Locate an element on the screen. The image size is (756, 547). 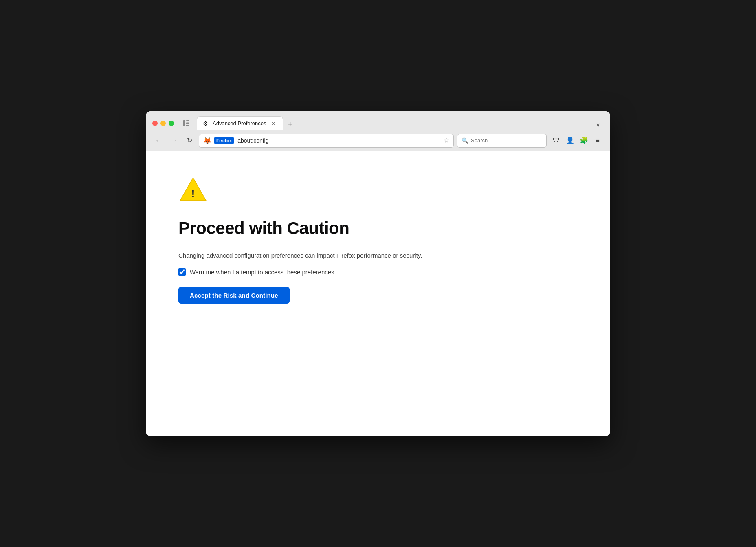
active-tab: ⚙ Advanced Preferences ✕ is located at coordinates (240, 123).